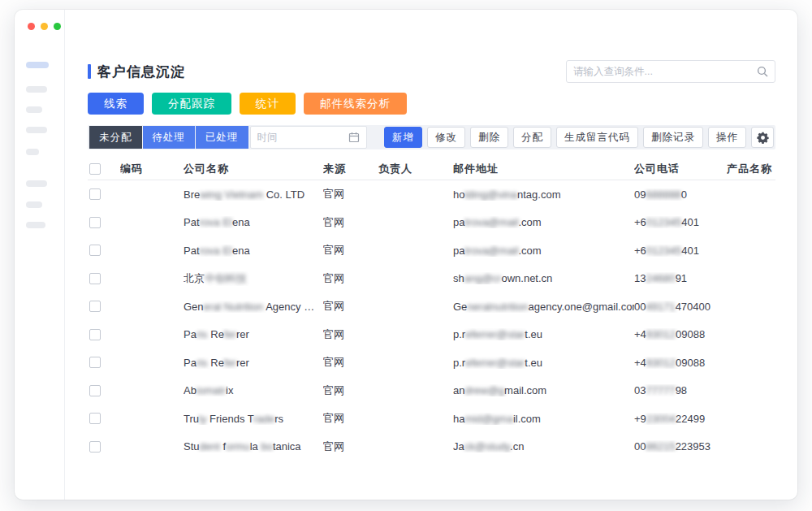 This screenshot has width=812, height=511. Describe the element at coordinates (354, 137) in the screenshot. I see `calendar-icon` at that location.